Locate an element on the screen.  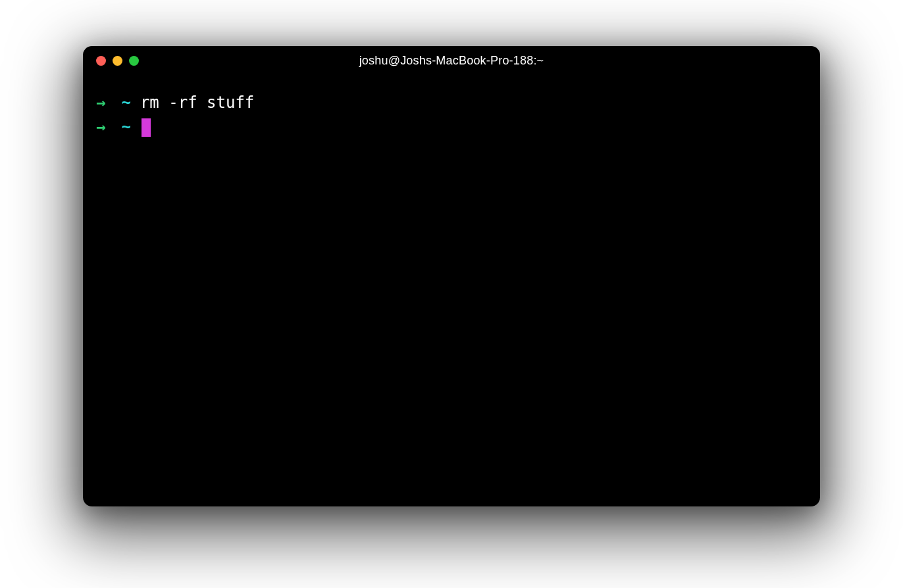
terminal-line: → ~ is located at coordinates (452, 128).